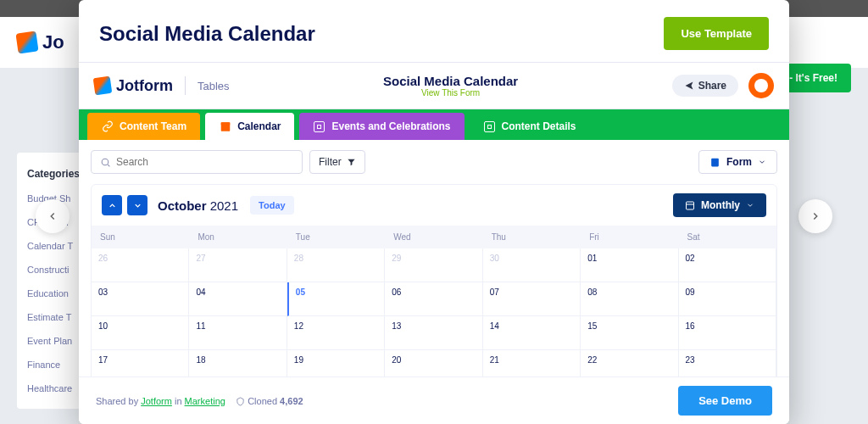 Image resolution: width=868 pixels, height=424 pixels. Describe the element at coordinates (532, 237) in the screenshot. I see `dow-cell: Thu` at that location.